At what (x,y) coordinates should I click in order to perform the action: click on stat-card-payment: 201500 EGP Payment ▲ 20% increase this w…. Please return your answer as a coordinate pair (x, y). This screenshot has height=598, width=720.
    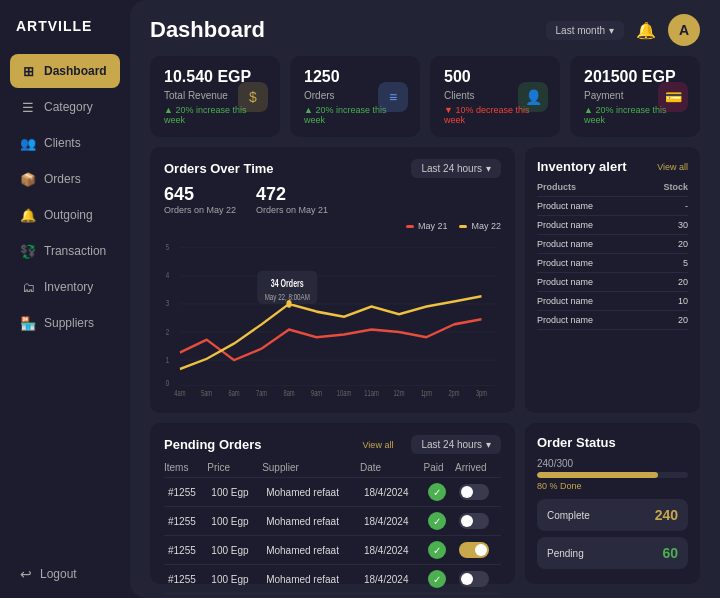
    Looking at the image, I should click on (635, 96).